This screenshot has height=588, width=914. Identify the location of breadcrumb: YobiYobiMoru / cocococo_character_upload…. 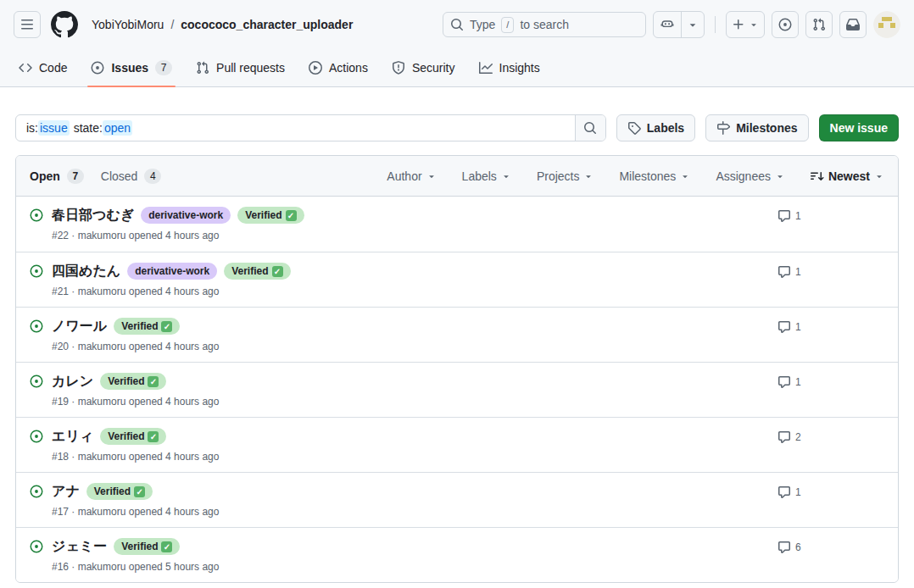
(222, 25).